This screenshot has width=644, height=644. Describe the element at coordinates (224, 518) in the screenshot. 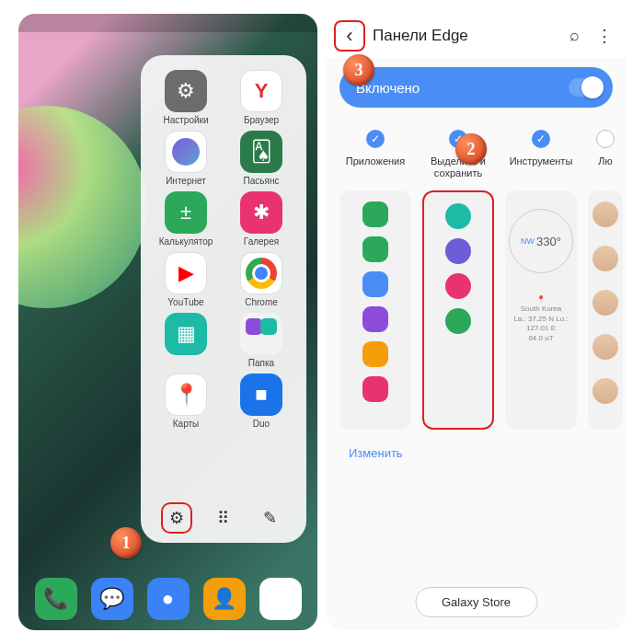

I see `grid-button: ⠿` at that location.